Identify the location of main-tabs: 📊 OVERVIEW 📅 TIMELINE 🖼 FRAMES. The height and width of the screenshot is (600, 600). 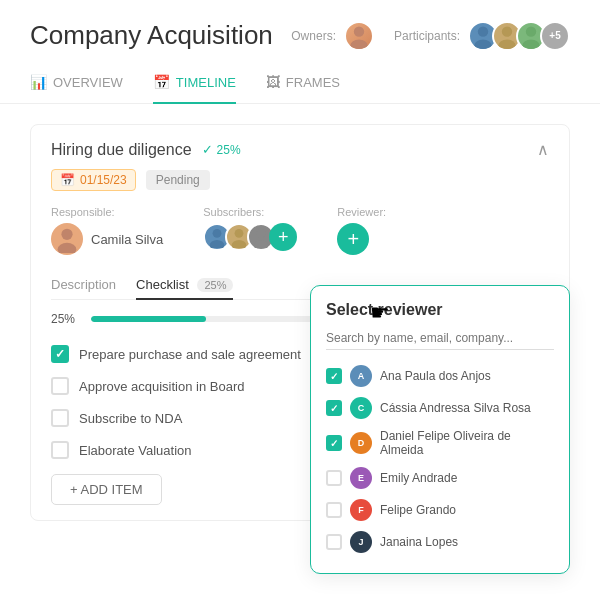
(300, 82).